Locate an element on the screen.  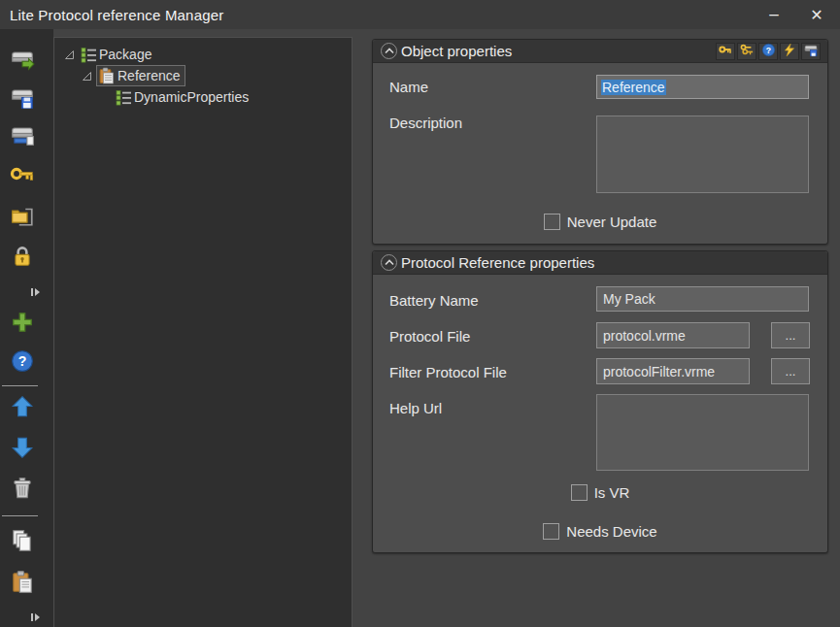
battery-name-input is located at coordinates (703, 299).